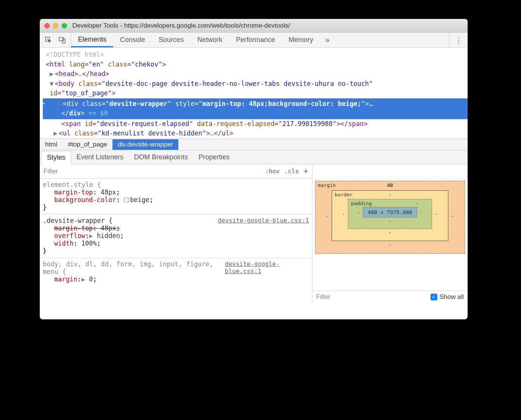 Image resolution: width=521 pixels, height=420 pixels. What do you see at coordinates (56, 26) in the screenshot?
I see `traffic-lights` at bounding box center [56, 26].